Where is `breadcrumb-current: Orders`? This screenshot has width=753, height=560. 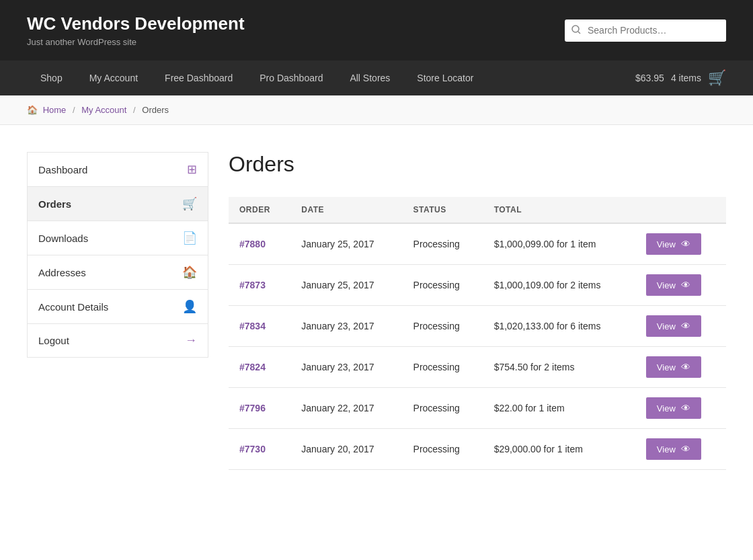
breadcrumb-current: Orders is located at coordinates (155, 110).